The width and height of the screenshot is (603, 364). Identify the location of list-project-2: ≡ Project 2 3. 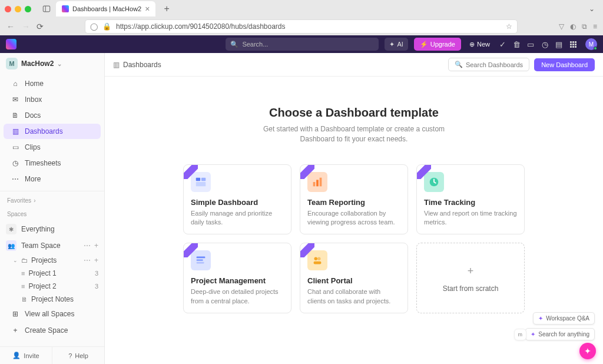
(52, 286).